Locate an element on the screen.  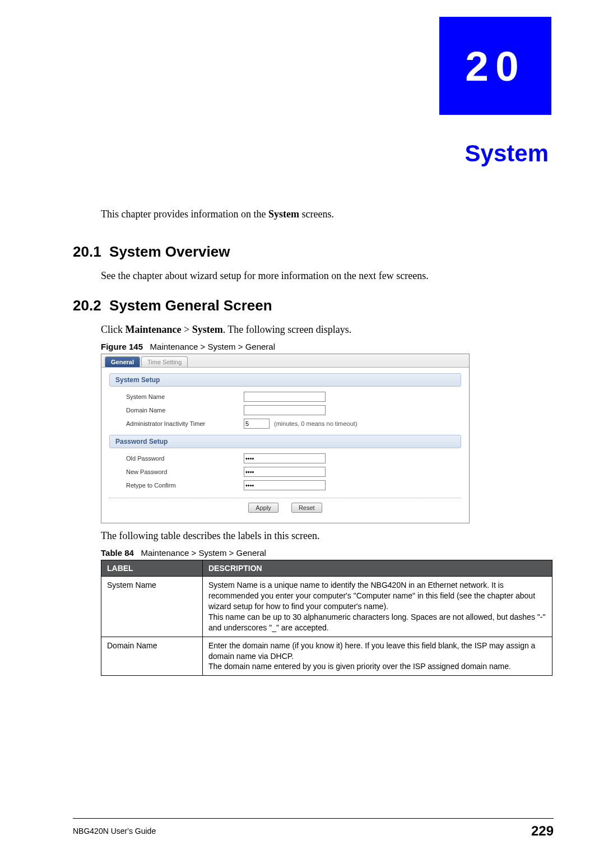
label-retype-password: Retype to Confirm is located at coordinates (185, 485).